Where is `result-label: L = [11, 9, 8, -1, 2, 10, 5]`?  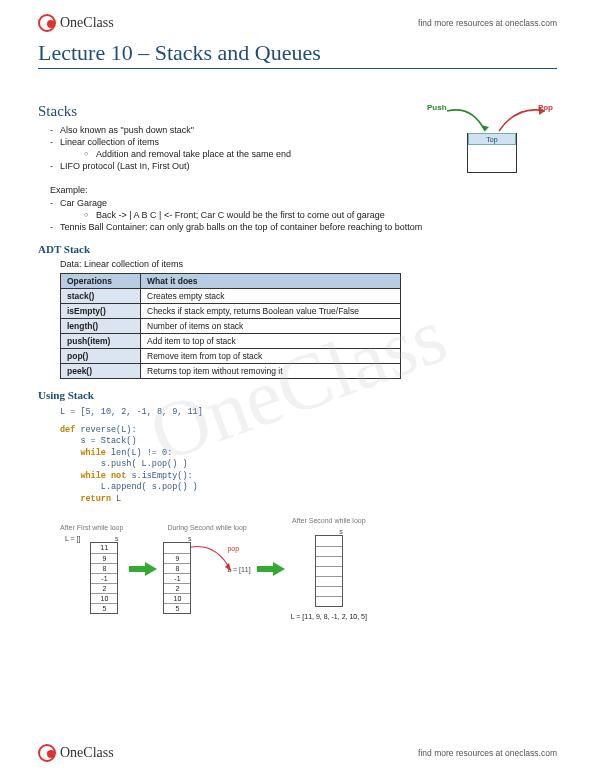 result-label: L = [11, 9, 8, -1, 2, 10, 5] is located at coordinates (329, 616).